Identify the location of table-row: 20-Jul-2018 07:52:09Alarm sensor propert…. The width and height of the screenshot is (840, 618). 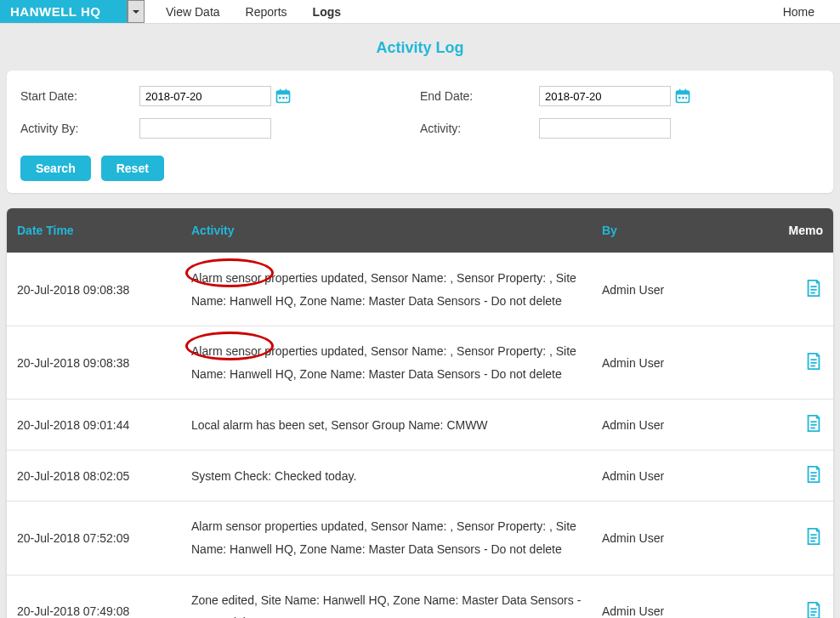
(420, 537).